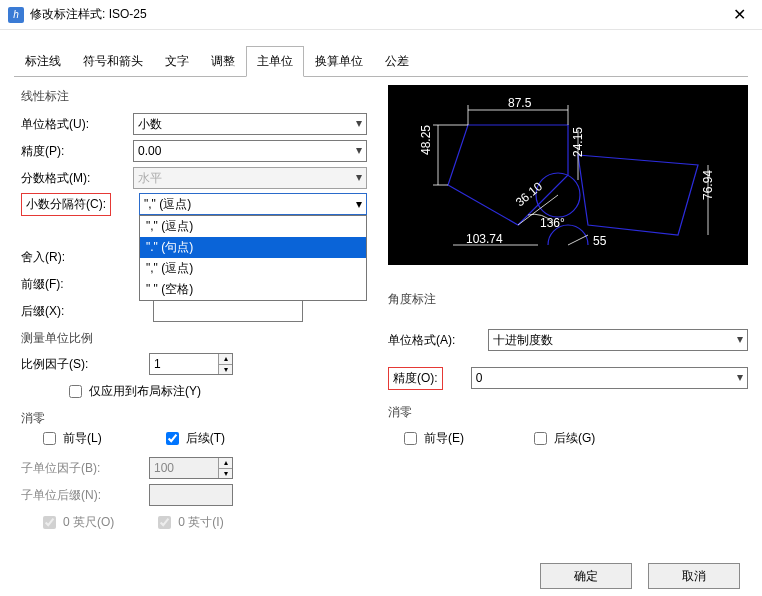 The width and height of the screenshot is (762, 596). What do you see at coordinates (194, 338) in the screenshot?
I see `measure-scale-title: 测量单位比例` at bounding box center [194, 338].